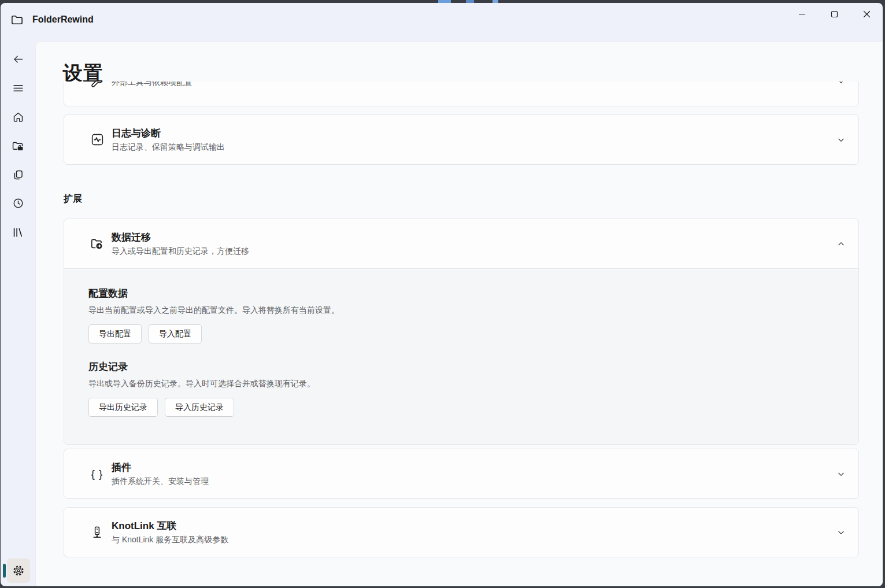  What do you see at coordinates (18, 232) in the screenshot?
I see `sidebar-item-library` at bounding box center [18, 232].